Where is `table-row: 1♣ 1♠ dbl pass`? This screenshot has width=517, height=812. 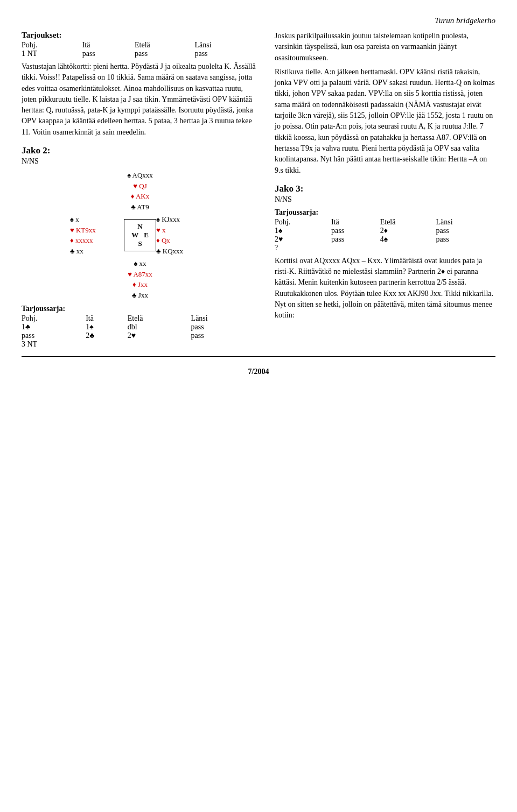
table-row: 1♣ 1♠ dbl pass is located at coordinates (140, 327).